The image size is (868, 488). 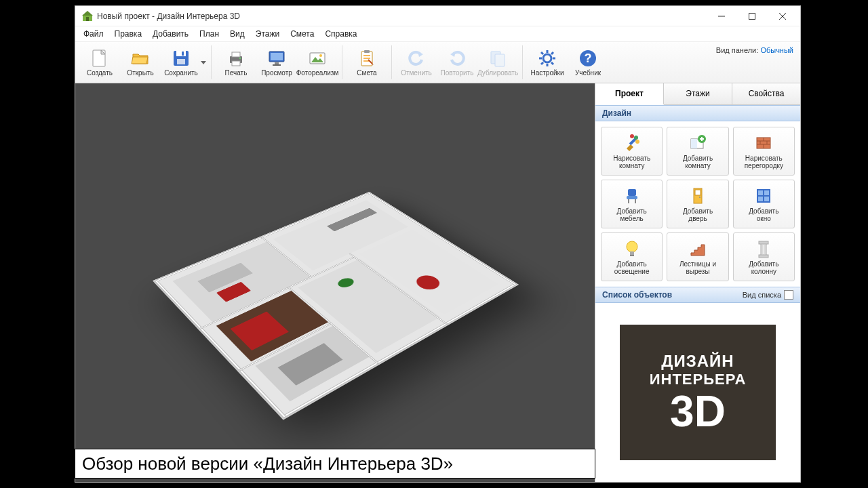 What do you see at coordinates (764, 249) in the screenshot?
I see `column-icon` at bounding box center [764, 249].